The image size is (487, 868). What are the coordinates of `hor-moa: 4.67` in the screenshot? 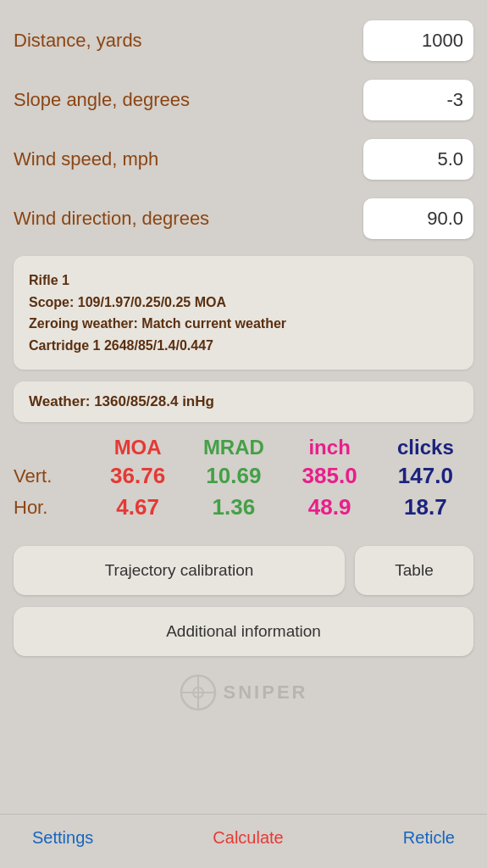 It's located at (137, 507).